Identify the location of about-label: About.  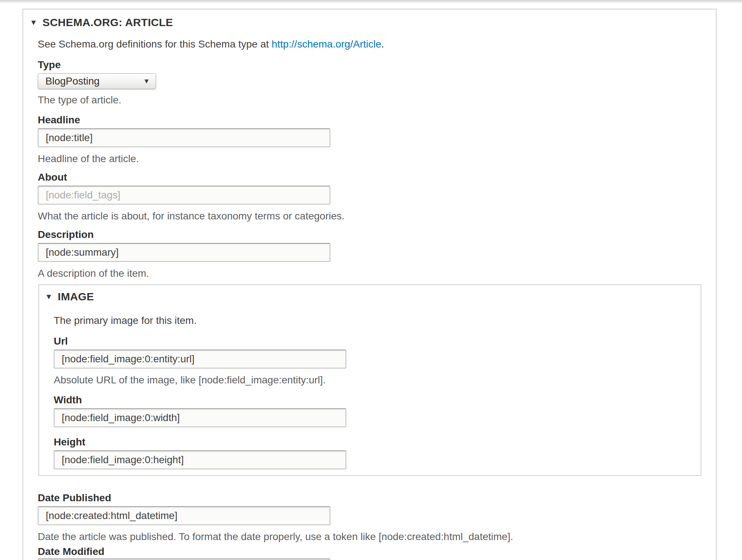
(370, 177).